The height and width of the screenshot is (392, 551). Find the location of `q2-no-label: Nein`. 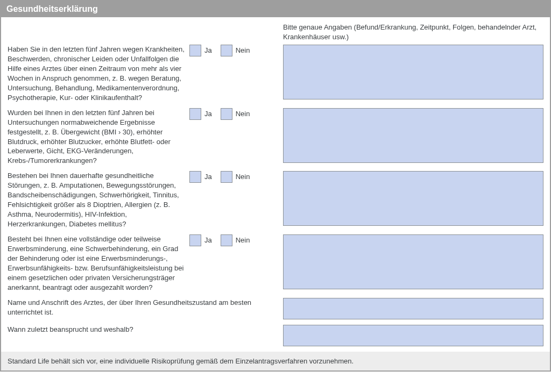

q2-no-label: Nein is located at coordinates (243, 114).